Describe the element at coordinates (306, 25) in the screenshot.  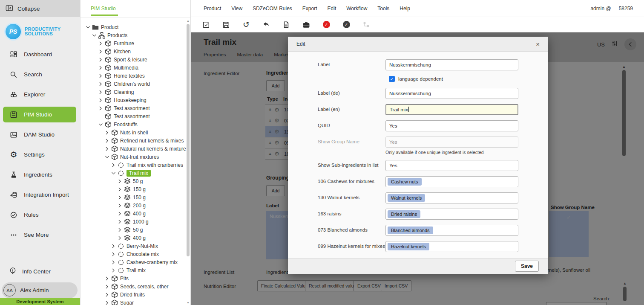
I see `briefcase-icon` at that location.